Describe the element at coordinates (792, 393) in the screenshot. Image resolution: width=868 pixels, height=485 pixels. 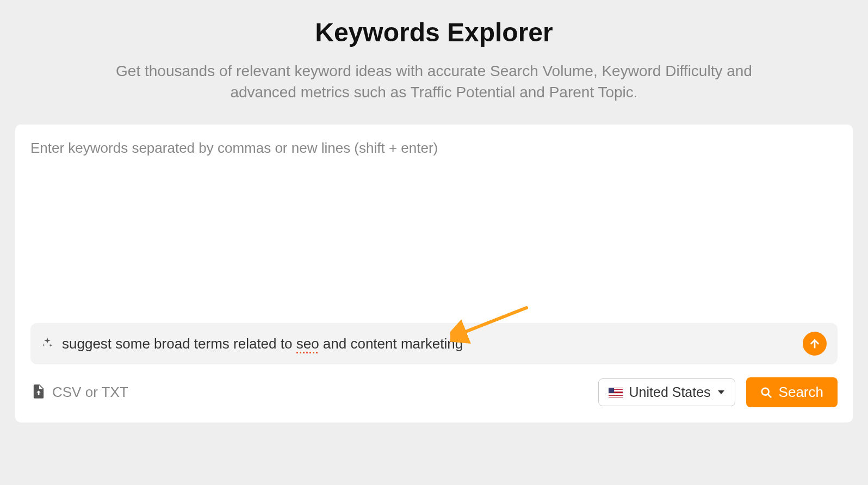
I see `search-button: Search` at that location.